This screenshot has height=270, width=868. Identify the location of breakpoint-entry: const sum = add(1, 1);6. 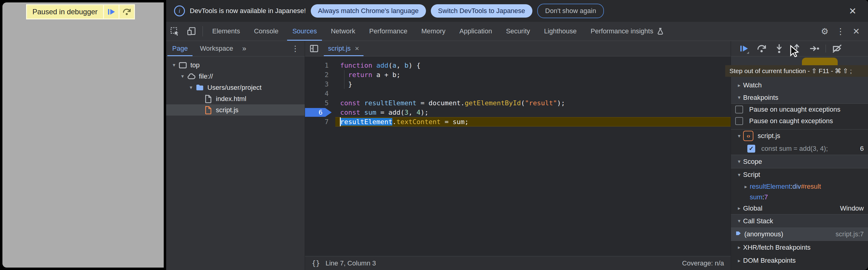
(799, 149).